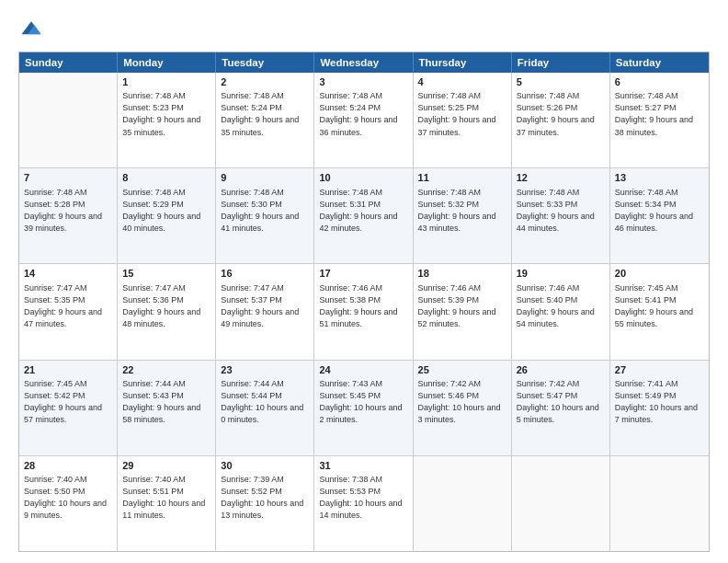 Image resolution: width=728 pixels, height=563 pixels. I want to click on day-number: 29, so click(166, 465).